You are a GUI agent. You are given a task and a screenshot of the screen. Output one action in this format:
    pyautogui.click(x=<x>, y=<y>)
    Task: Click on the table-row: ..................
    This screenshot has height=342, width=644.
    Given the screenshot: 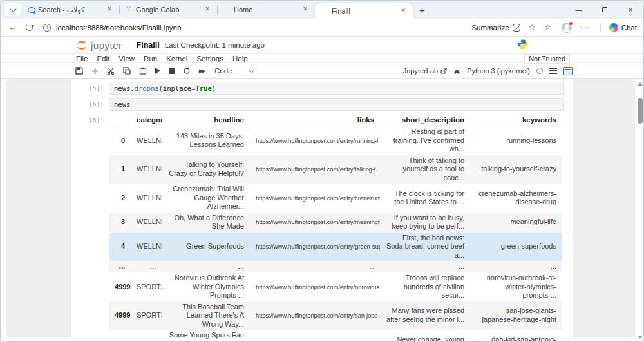 What is the action you would take?
    pyautogui.click(x=336, y=267)
    